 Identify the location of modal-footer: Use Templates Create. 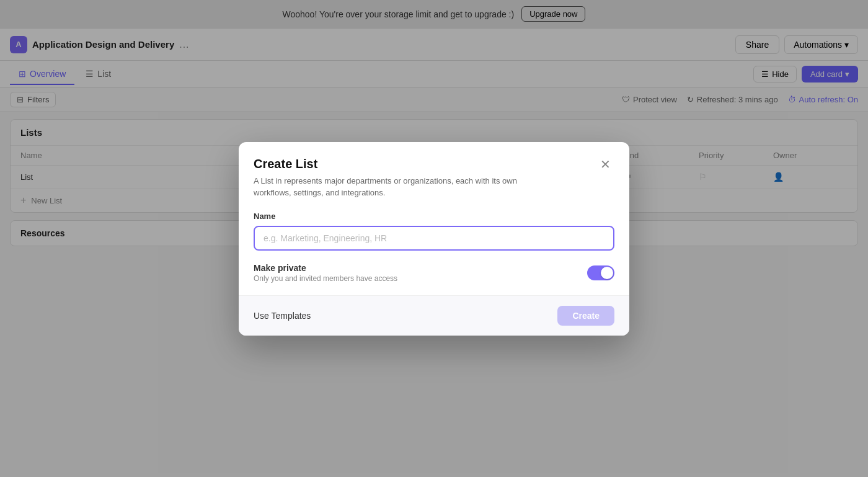
(434, 315).